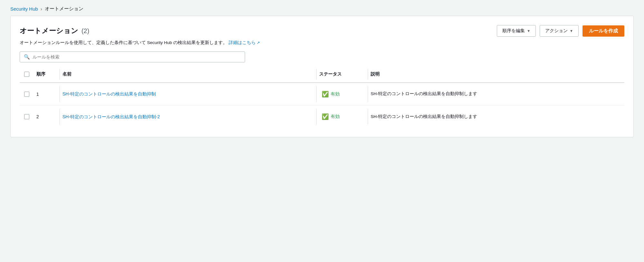  Describe the element at coordinates (49, 31) in the screenshot. I see `page-title: オートメーション` at that location.